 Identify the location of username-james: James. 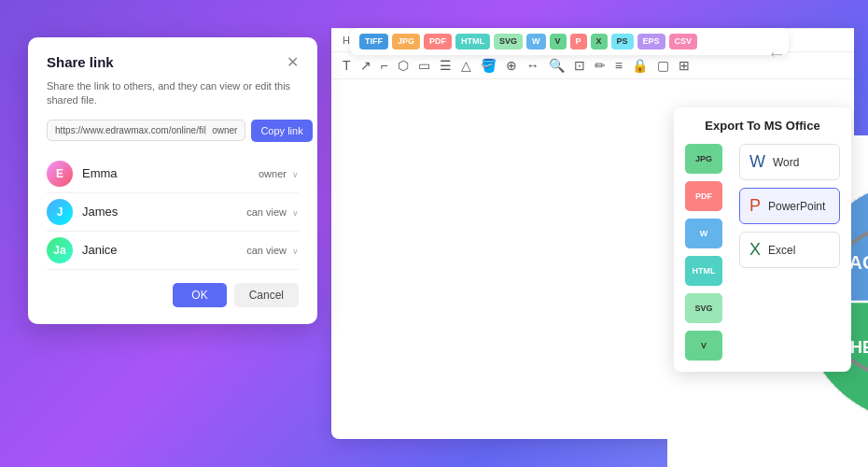
(164, 211).